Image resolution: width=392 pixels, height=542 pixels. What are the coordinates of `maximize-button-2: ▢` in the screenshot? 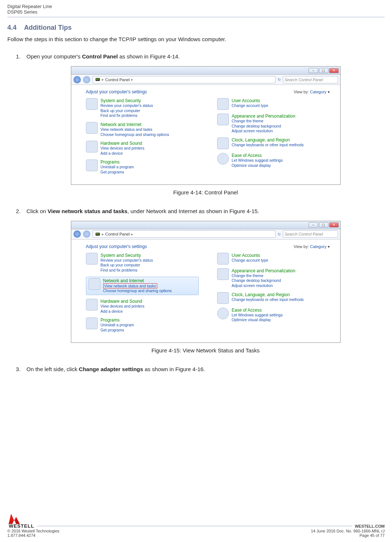 It's located at (324, 225).